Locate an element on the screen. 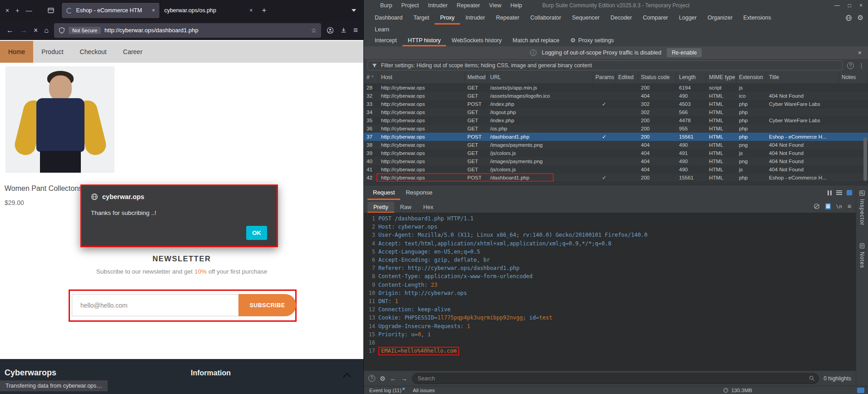  history-row: 39http://cyberwar.opsGET/js/colors.js404… is located at coordinates (616, 153).